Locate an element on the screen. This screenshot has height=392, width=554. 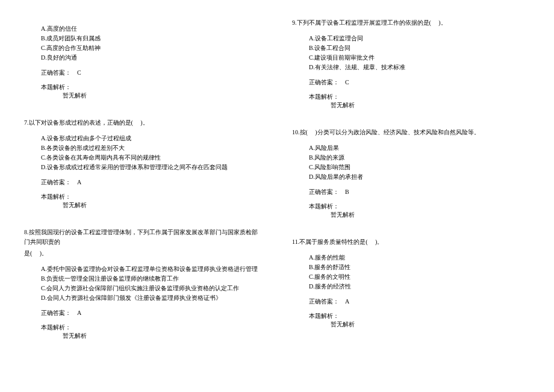
question-stem: 10.按( )分类可以分为政治风险、经济风险、技术风险和自然风险等。 is located at coordinates (411, 132).